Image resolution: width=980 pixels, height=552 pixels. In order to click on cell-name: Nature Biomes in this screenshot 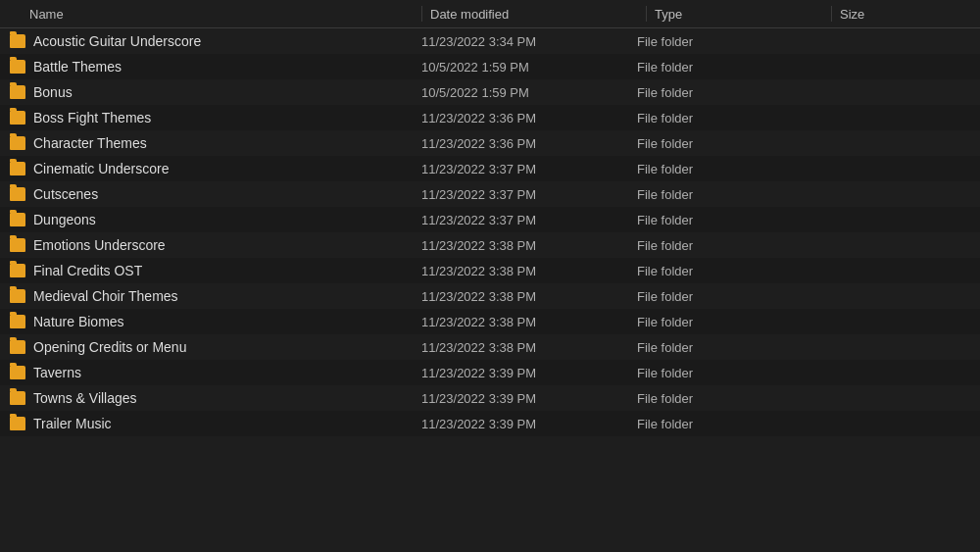, I will do `click(211, 322)`.